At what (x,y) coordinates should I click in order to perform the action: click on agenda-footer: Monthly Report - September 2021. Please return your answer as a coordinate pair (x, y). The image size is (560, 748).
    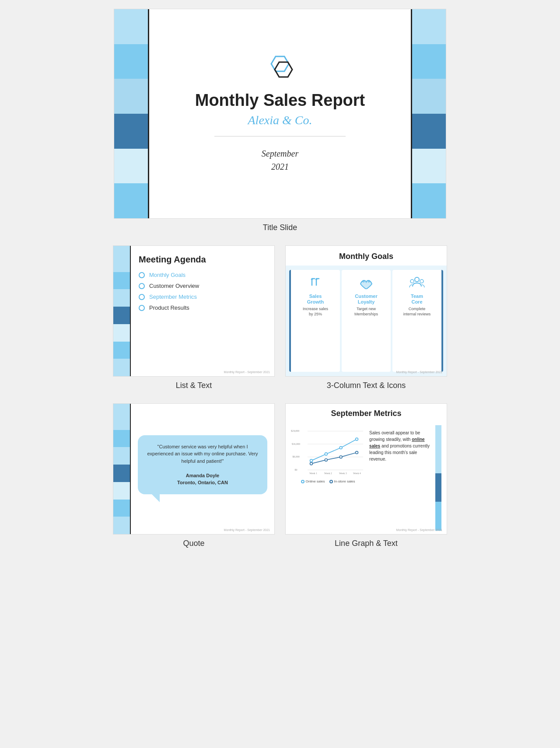
    Looking at the image, I should click on (247, 372).